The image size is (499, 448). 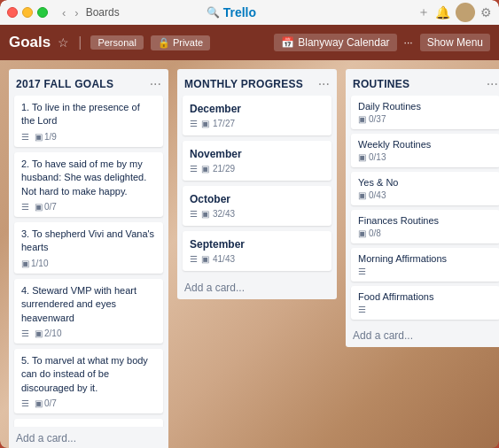 I want to click on card-count-goal-3: ▣ 1/10, so click(x=35, y=264).